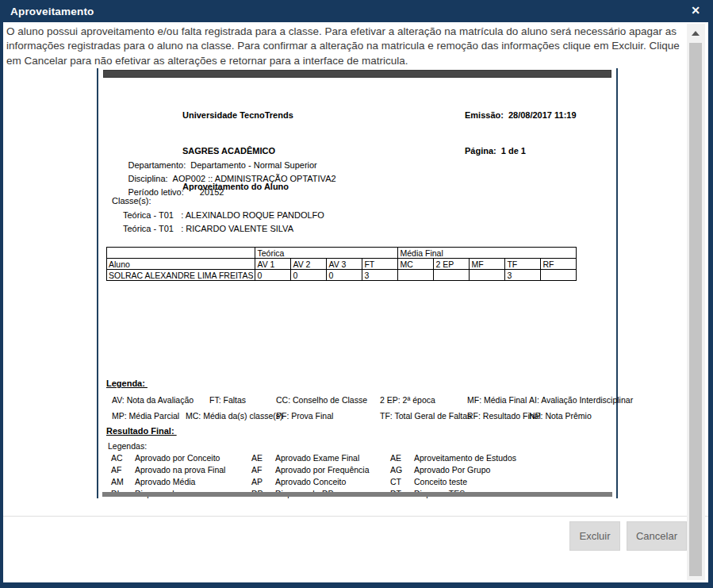 The width and height of the screenshot is (713, 588). I want to click on result-label: Aprovado por Frequência, so click(322, 470).